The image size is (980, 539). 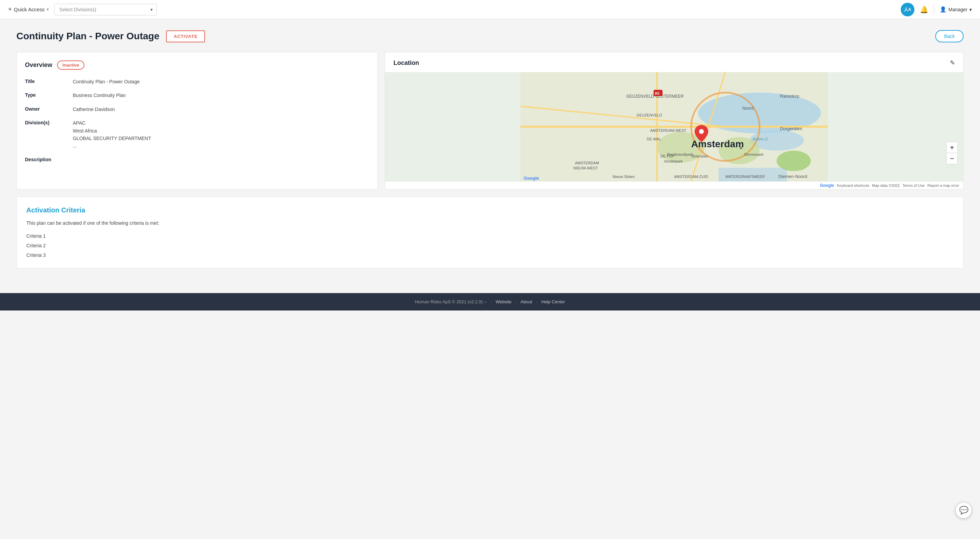 I want to click on status-badge: Inactive, so click(x=71, y=65).